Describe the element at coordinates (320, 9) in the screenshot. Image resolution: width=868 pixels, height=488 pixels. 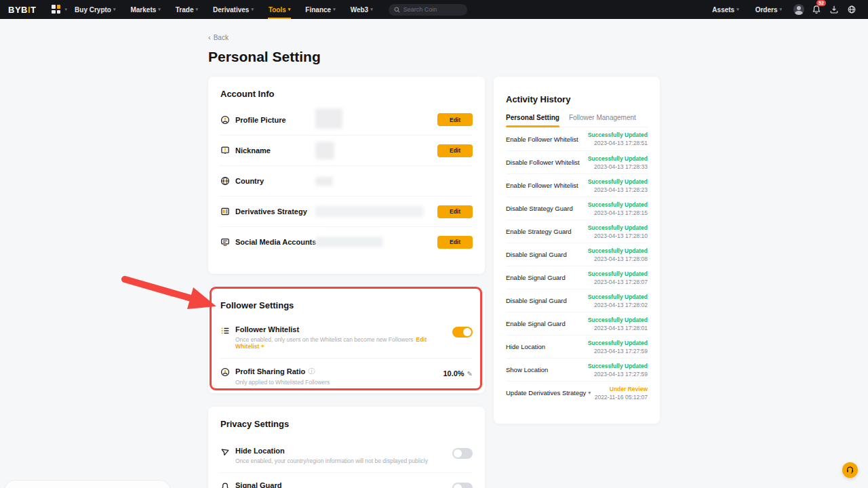
I see `nav-item-finance: Finance▾` at that location.